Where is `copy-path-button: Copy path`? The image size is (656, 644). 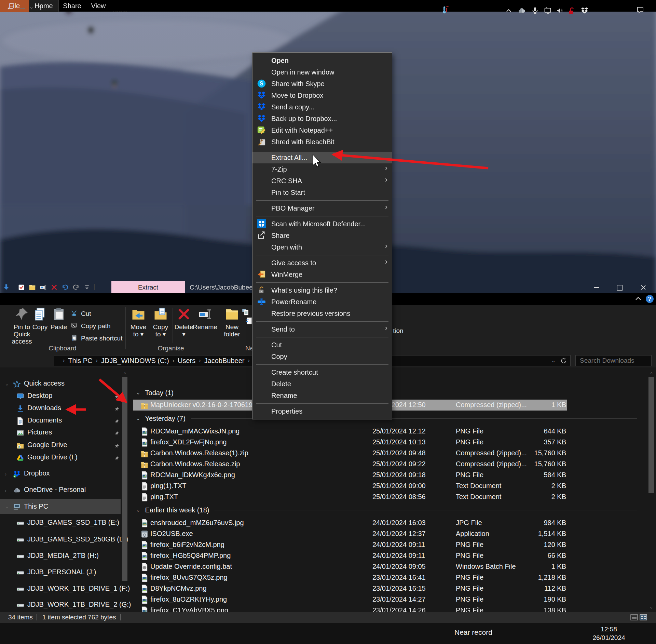 copy-path-button: Copy path is located at coordinates (91, 326).